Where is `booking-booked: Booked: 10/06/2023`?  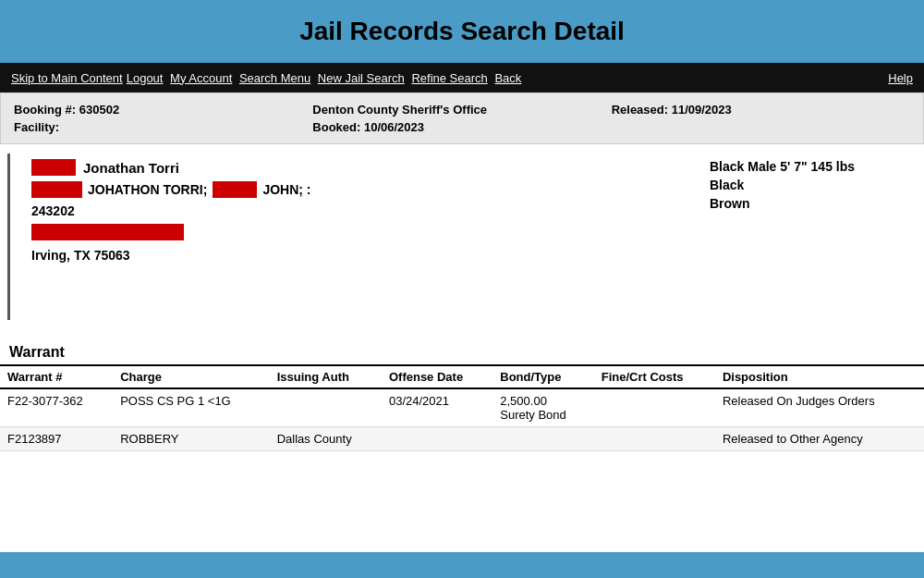 booking-booked: Booked: 10/06/2023 is located at coordinates (462, 128).